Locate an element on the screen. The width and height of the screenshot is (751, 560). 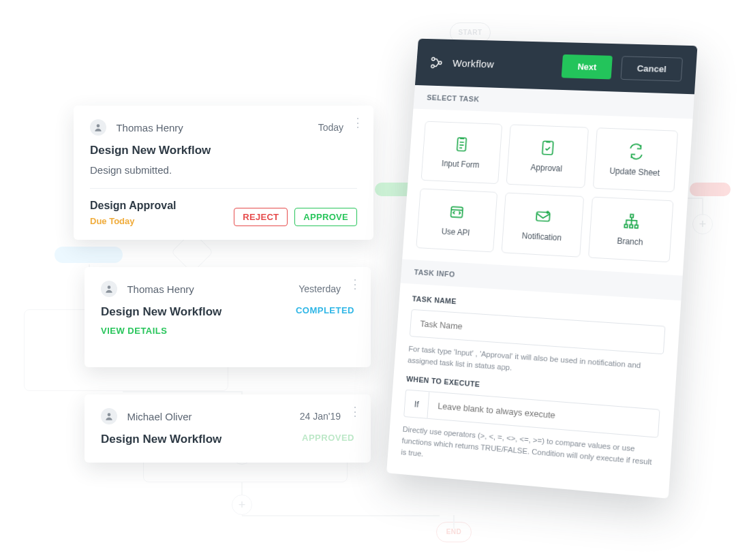
status-badge: APPROVED is located at coordinates (328, 437).